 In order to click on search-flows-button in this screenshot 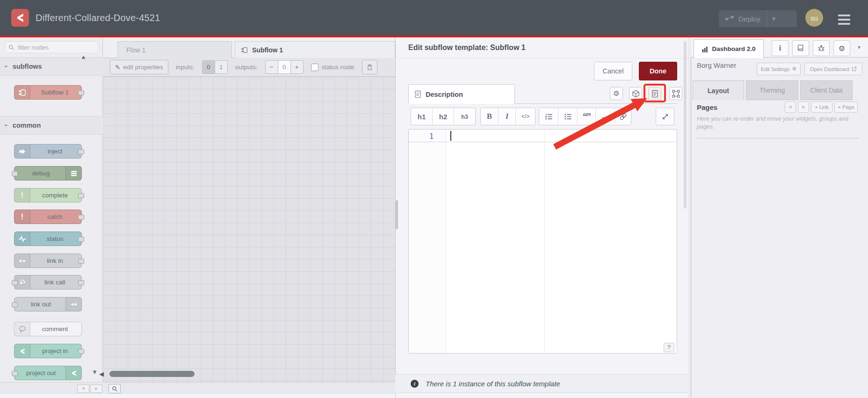, I will do `click(115, 389)`.